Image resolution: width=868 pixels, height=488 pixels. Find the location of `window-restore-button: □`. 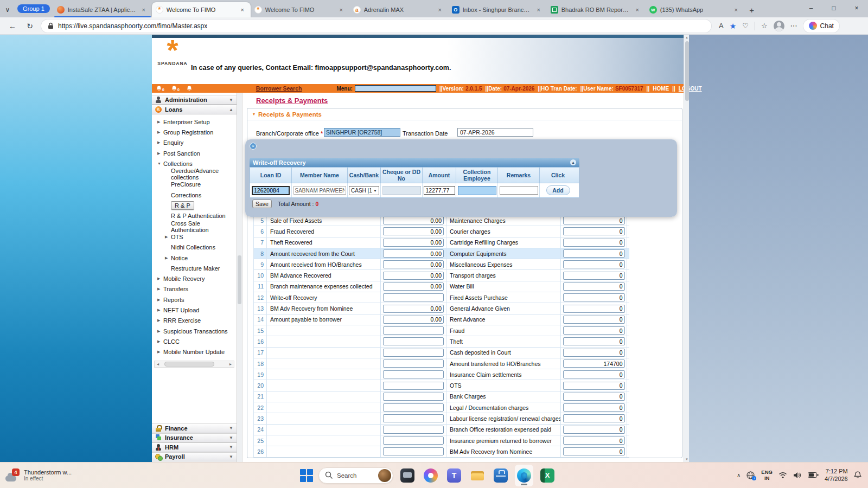

window-restore-button: □ is located at coordinates (834, 8).